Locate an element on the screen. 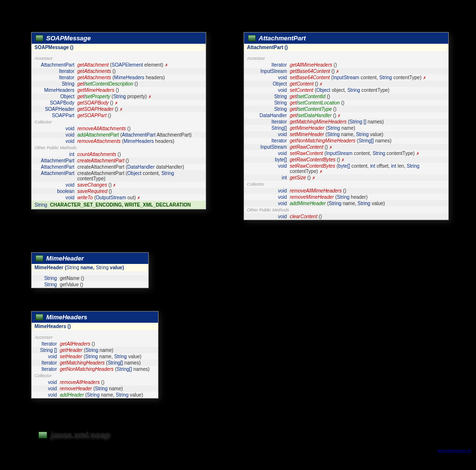 This screenshot has height=470, width=476. method-signature: getAllMimeHeaders () is located at coordinates (368, 65).